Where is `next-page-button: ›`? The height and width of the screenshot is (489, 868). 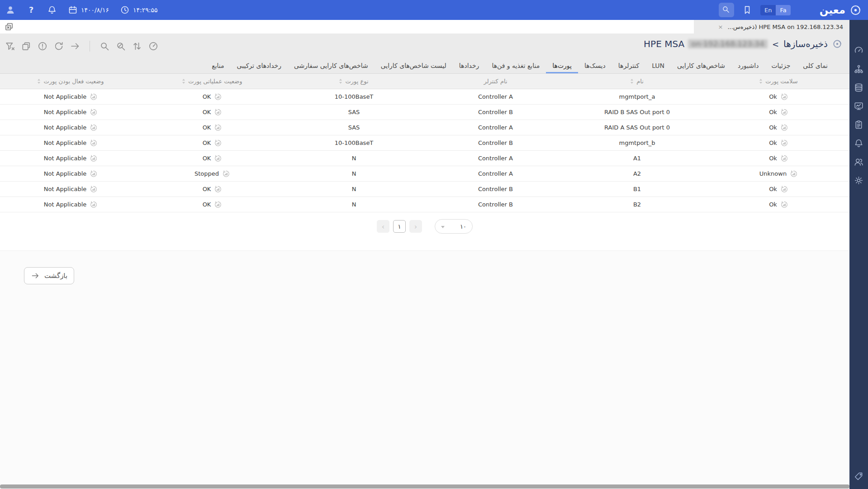 next-page-button: › is located at coordinates (416, 226).